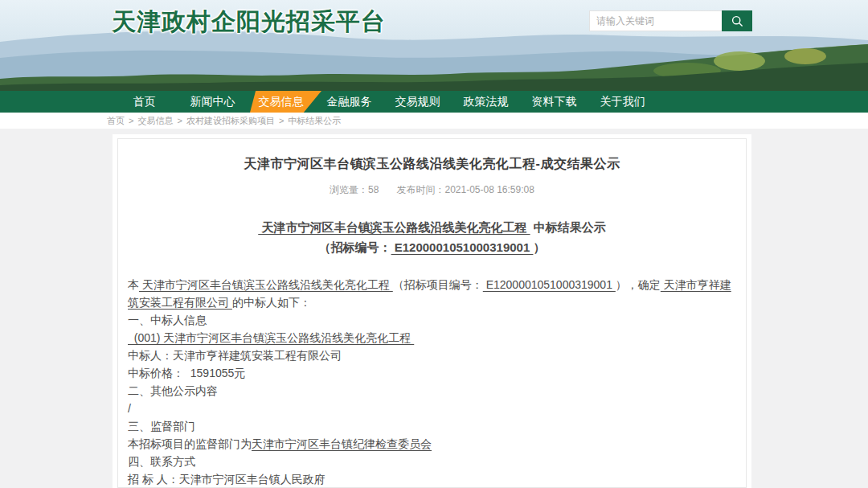 The height and width of the screenshot is (488, 868). I want to click on plain-text: 中标人：天津市亨祥建筑安装工程有限公司, so click(235, 355).